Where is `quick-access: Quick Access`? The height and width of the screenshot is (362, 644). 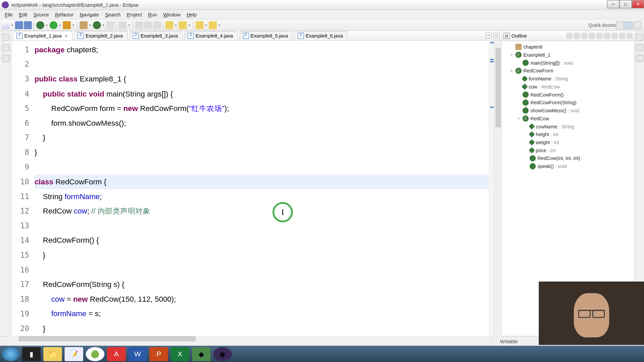 quick-access: Quick Access is located at coordinates (603, 25).